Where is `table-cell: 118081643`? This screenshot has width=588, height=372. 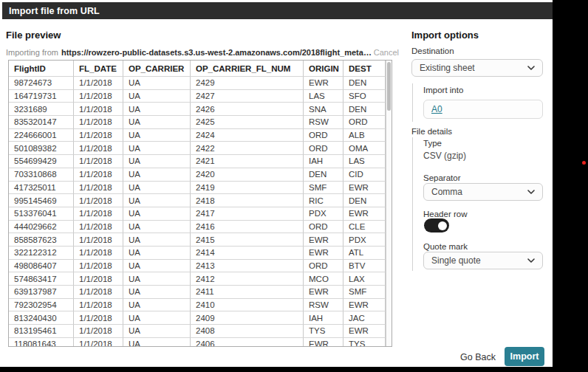
table-cell: 118081643 is located at coordinates (41, 342).